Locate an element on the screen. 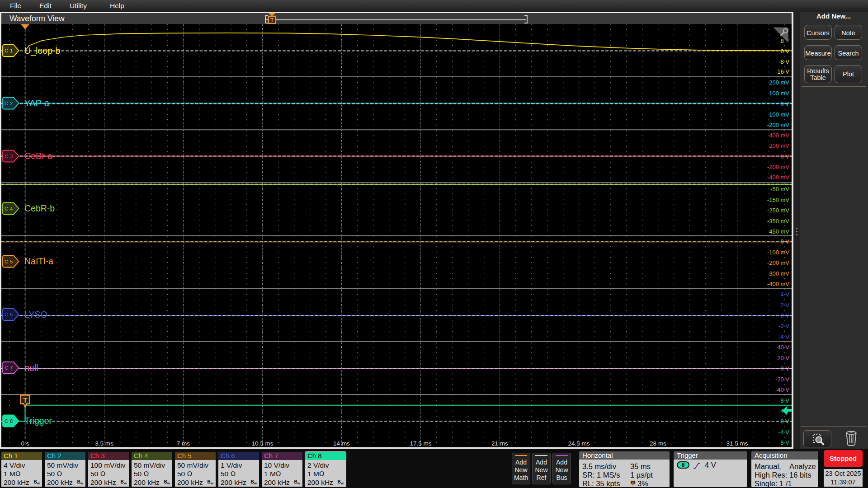 The image size is (868, 488). svg-text: -2 V is located at coordinates (784, 326).